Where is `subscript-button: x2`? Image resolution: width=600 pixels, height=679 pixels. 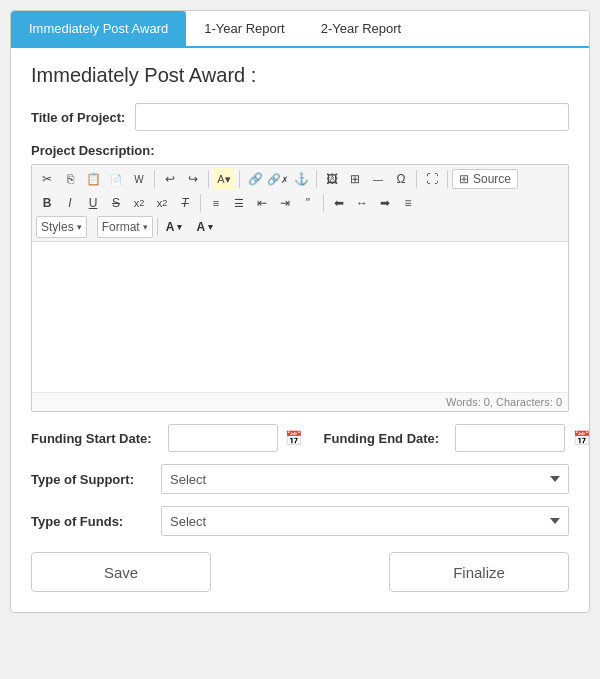
subscript-button: x2 is located at coordinates (139, 203).